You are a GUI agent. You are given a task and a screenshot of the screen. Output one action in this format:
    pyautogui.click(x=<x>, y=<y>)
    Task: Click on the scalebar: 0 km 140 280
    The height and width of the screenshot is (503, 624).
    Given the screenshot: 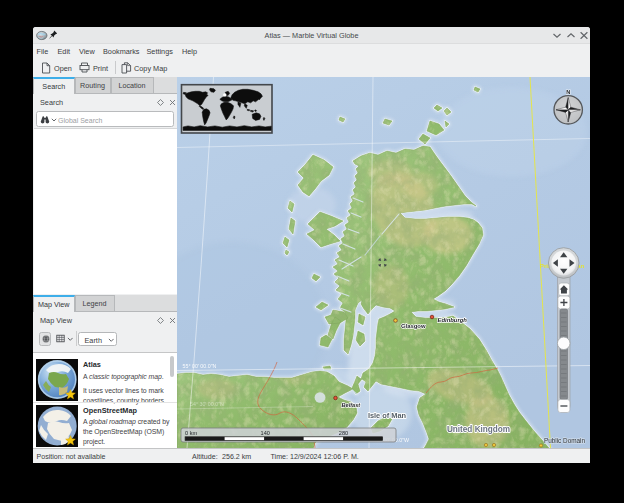 What is the action you would take?
    pyautogui.click(x=288, y=435)
    